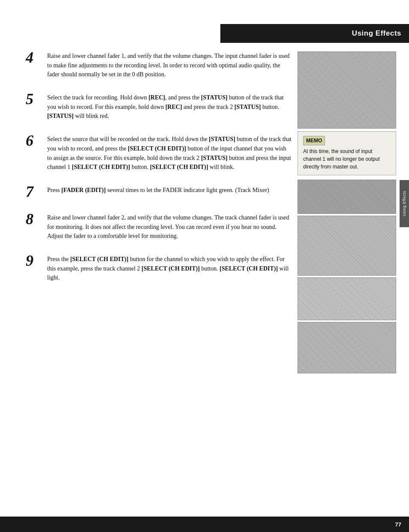 This screenshot has width=409, height=532. I want to click on right-panel-image-bot, so click(347, 246).